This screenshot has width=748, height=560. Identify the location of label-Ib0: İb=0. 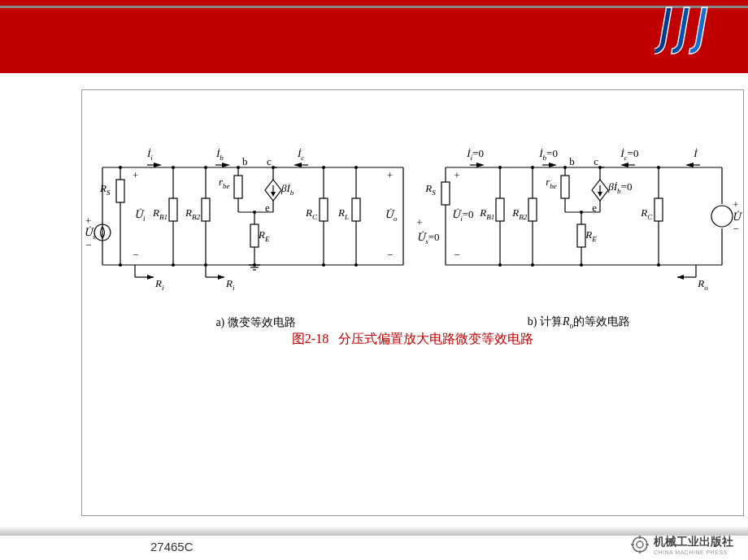
(548, 154).